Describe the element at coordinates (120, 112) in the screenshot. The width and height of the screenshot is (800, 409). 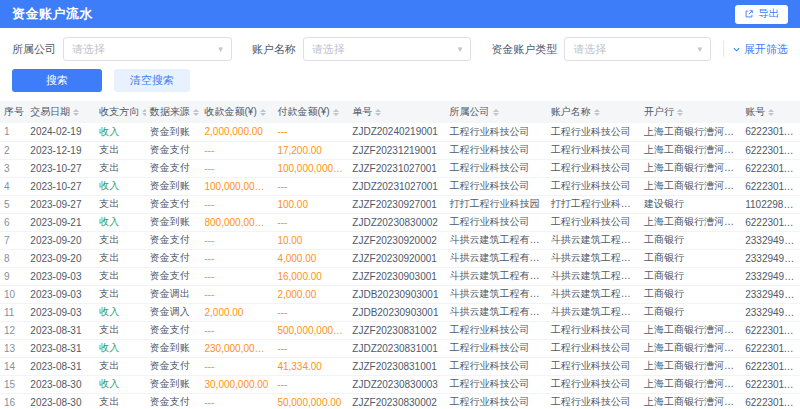
I see `column-header-direction: 收支方向` at that location.